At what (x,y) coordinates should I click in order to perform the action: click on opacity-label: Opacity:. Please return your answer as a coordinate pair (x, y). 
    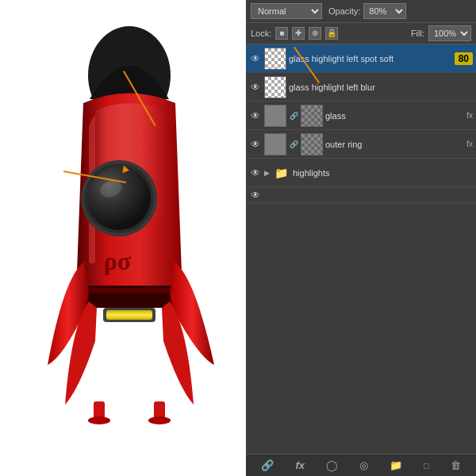
    Looking at the image, I should click on (344, 11).